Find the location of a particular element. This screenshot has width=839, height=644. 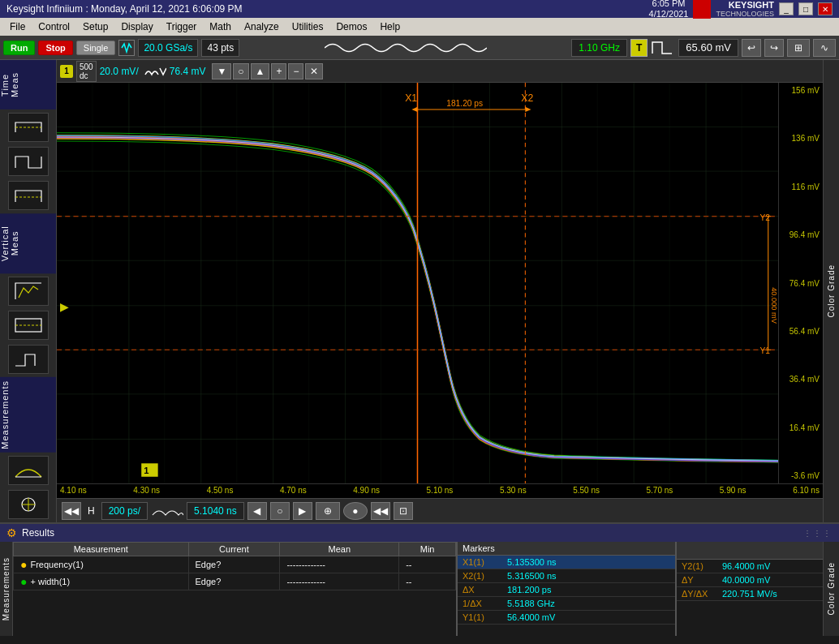

col-mean: Mean is located at coordinates (339, 550).